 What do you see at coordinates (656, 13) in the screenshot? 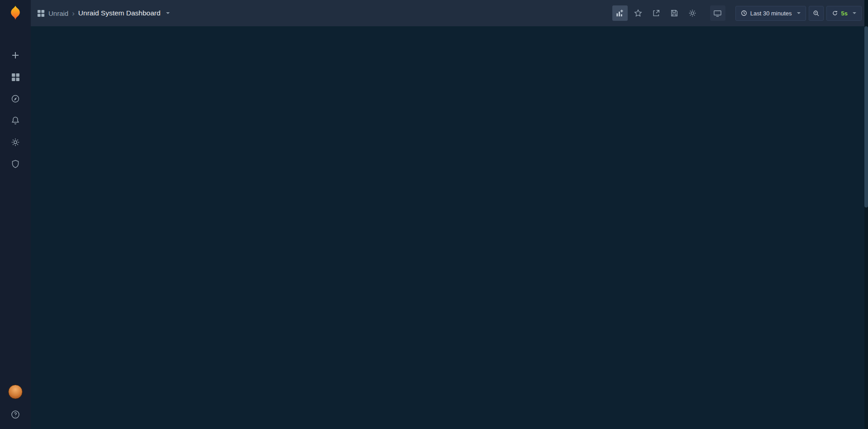
I see `share-button` at bounding box center [656, 13].